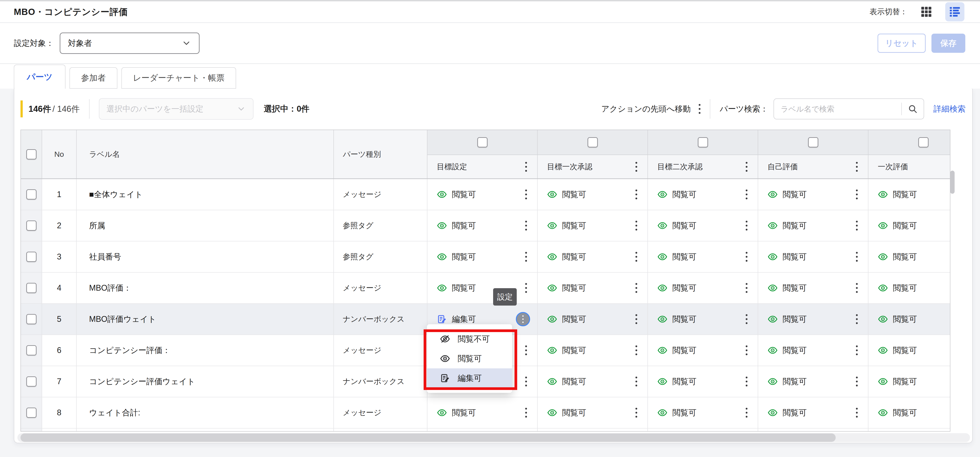 This screenshot has width=980, height=457. I want to click on horizontal-scrollbar, so click(494, 438).